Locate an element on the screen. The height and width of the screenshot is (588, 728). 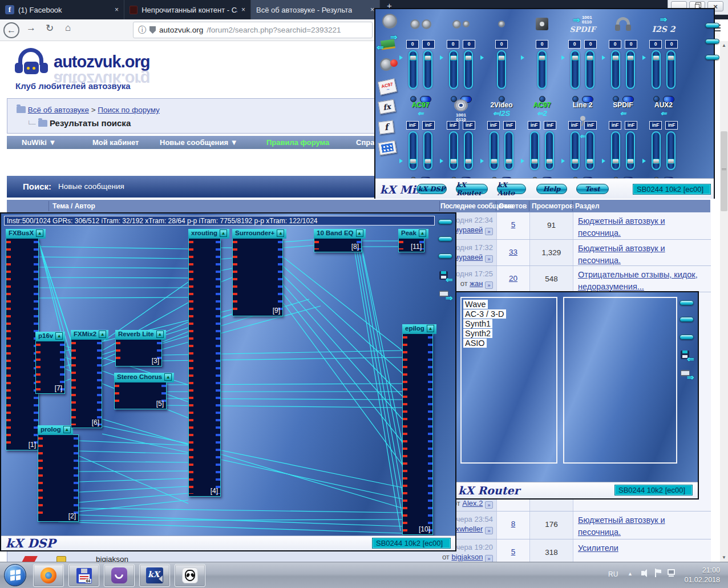
taskbar-app-viber is located at coordinates (119, 575).